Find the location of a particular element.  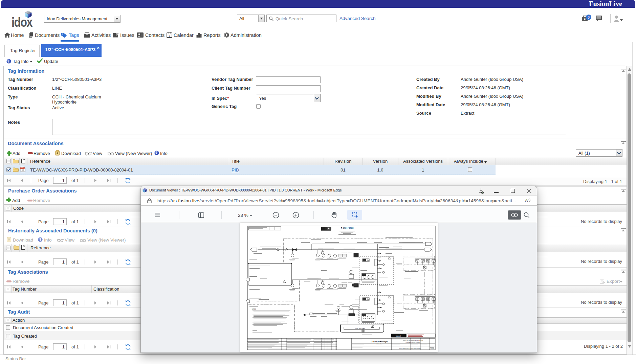

svg-text: wood. is located at coordinates (398, 336).